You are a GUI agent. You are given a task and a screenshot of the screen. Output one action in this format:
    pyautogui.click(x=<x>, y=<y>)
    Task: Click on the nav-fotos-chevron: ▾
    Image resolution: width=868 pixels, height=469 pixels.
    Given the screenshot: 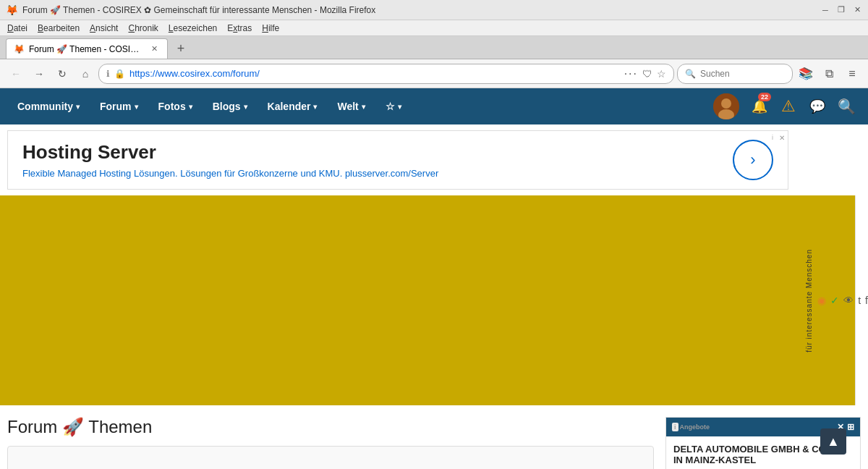 What is the action you would take?
    pyautogui.click(x=191, y=107)
    